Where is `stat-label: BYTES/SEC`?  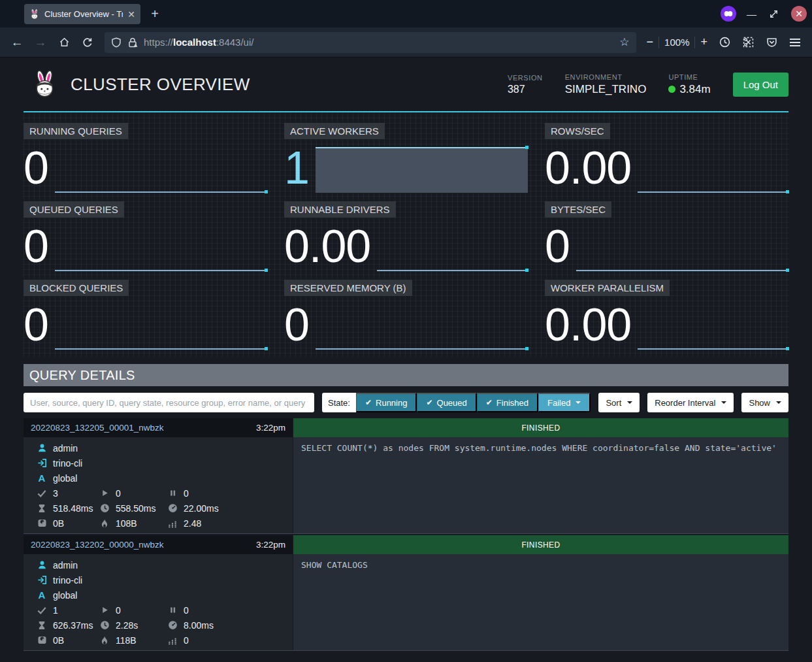
stat-label: BYTES/SEC is located at coordinates (578, 209).